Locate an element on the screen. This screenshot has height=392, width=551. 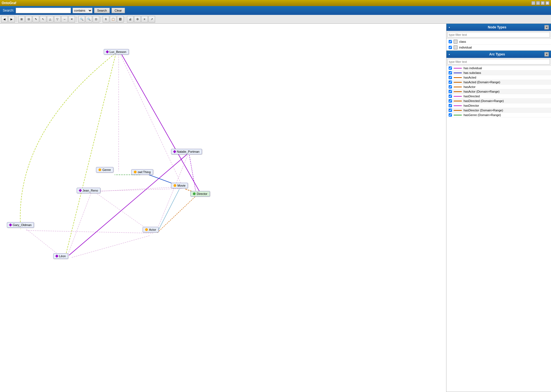
arc-types-header: ▪ Arc Types ✕ is located at coordinates (499, 54).